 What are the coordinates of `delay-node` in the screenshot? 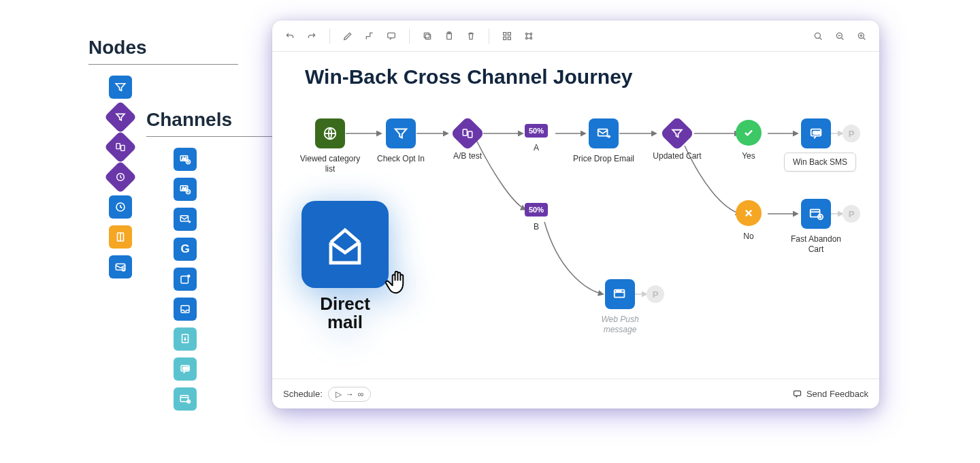 It's located at (120, 177).